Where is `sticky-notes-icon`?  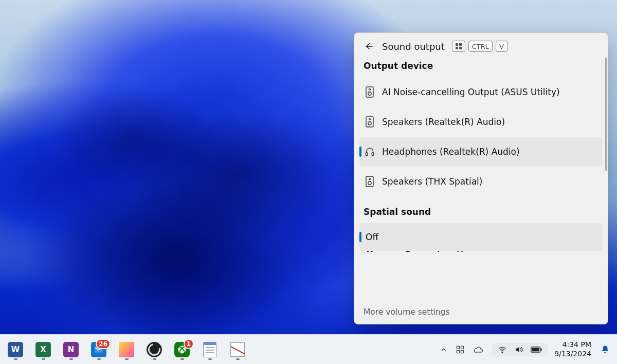
sticky-notes-icon is located at coordinates (126, 350).